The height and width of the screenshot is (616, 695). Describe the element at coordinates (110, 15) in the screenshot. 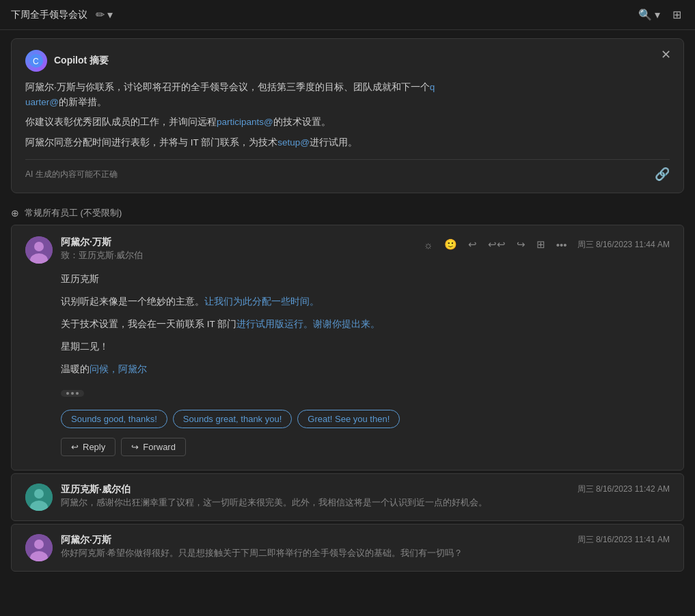

I see `dropdown-icon: ▾` at that location.